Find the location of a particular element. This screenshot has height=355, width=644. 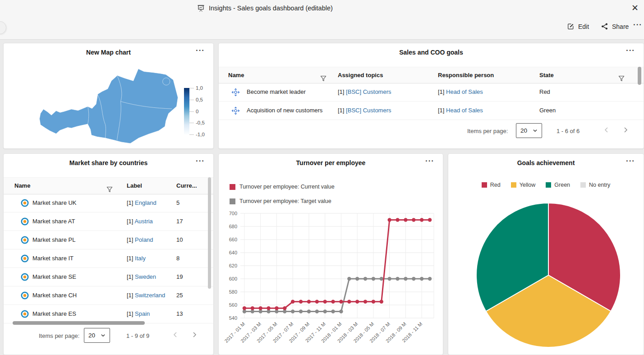

column-header-state: State is located at coordinates (547, 75).